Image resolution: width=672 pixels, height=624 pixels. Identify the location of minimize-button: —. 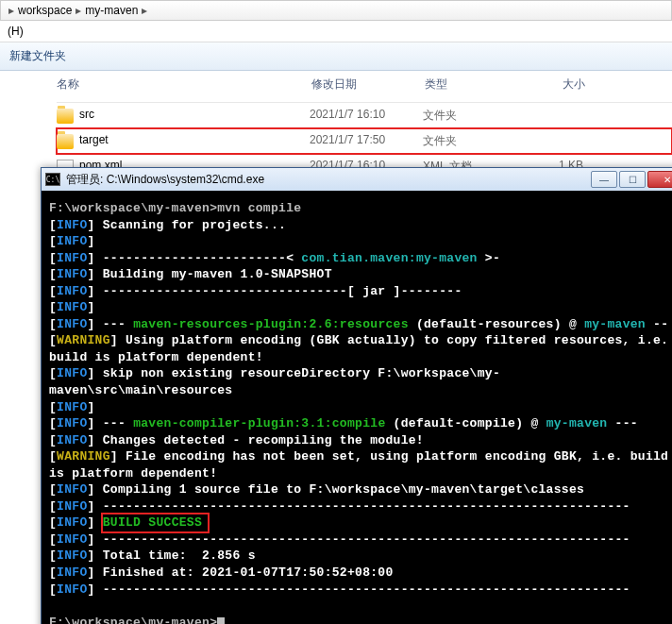
(604, 179).